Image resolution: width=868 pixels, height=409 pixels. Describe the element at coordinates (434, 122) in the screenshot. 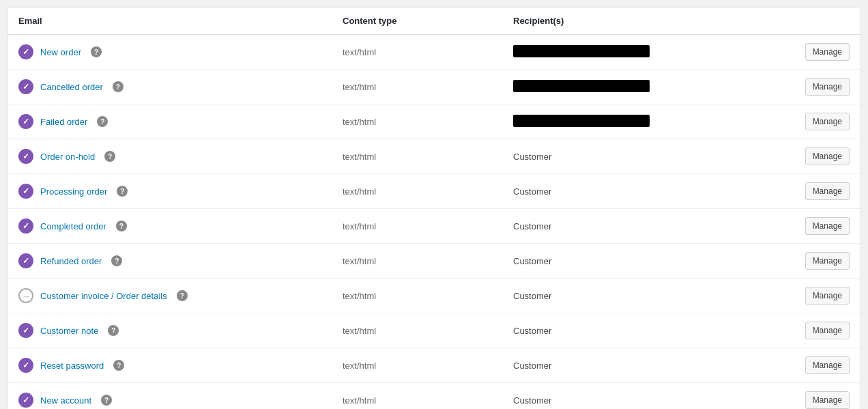

I see `table-row: Failed order?text/htmlManage` at that location.